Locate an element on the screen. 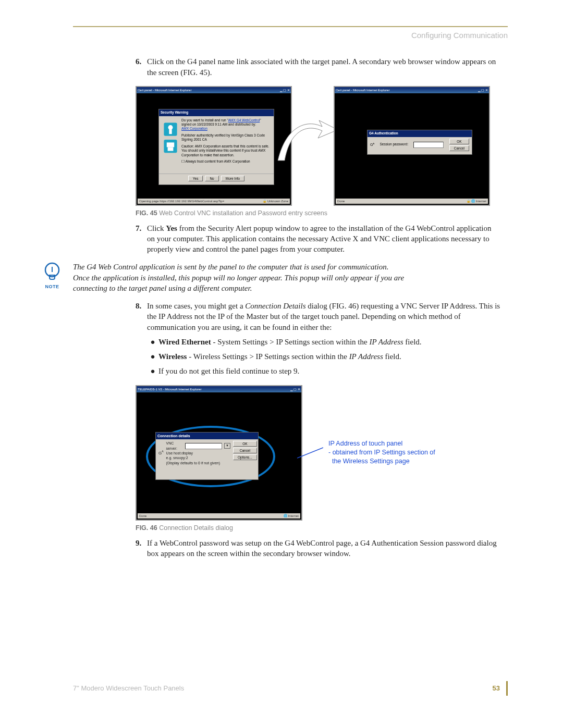 The image size is (563, 728). step-7: 7. Click Yes from the Security Alert pop… is located at coordinates (318, 239).